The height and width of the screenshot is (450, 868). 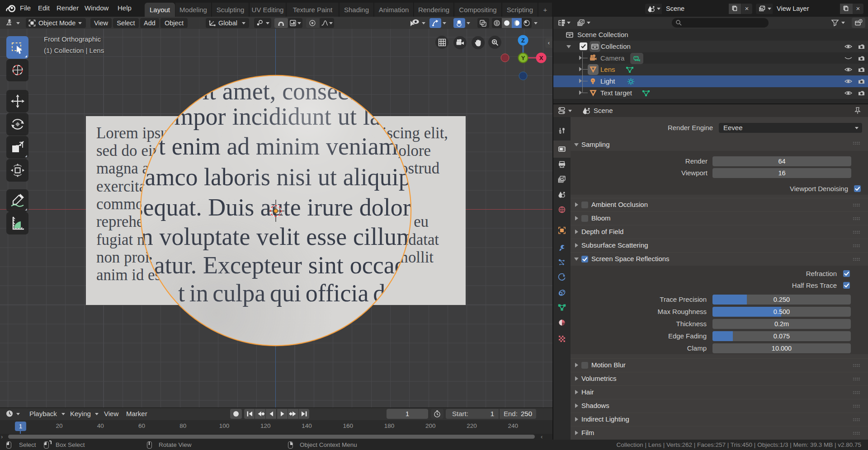 I want to click on svg-text: X, so click(x=542, y=58).